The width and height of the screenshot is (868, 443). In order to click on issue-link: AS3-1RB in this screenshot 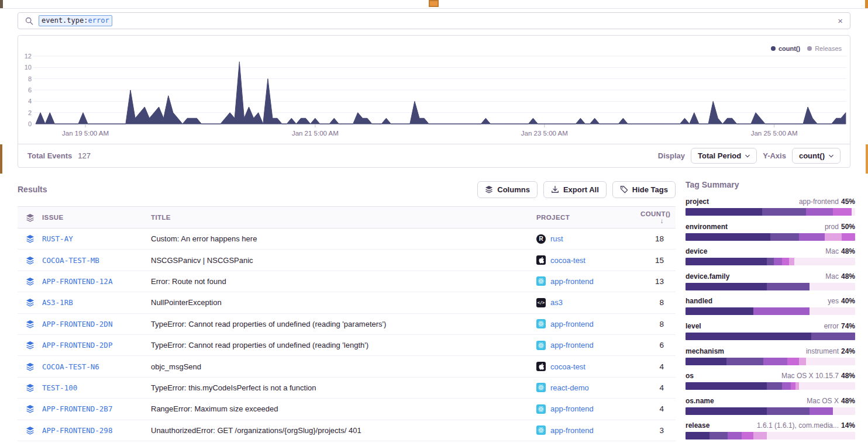, I will do `click(57, 303)`.